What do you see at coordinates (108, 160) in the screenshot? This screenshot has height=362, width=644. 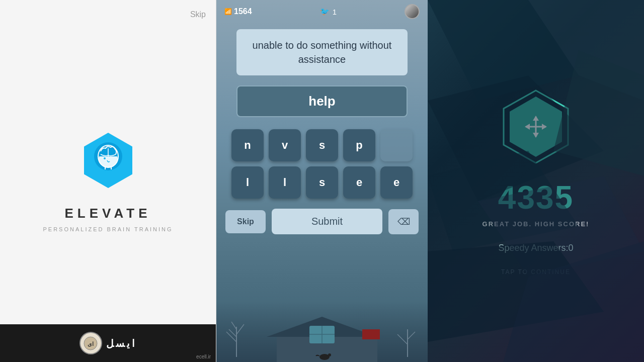 I see `app-logo` at bounding box center [108, 160].